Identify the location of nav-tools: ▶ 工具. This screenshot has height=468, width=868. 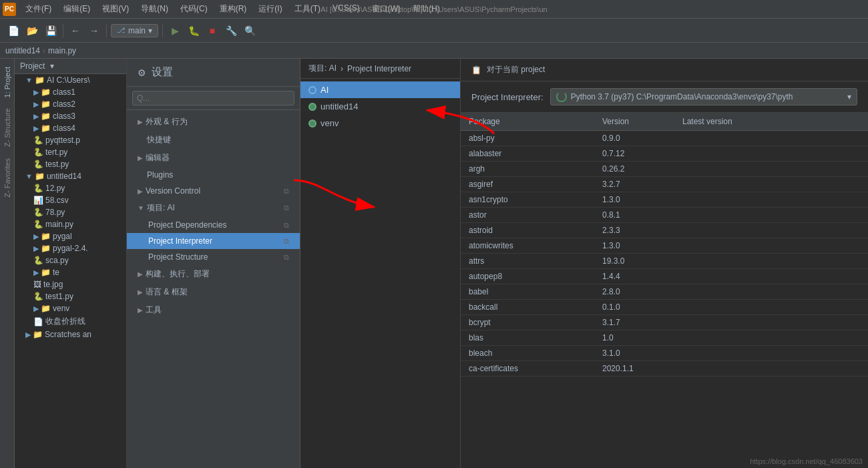
(214, 310).